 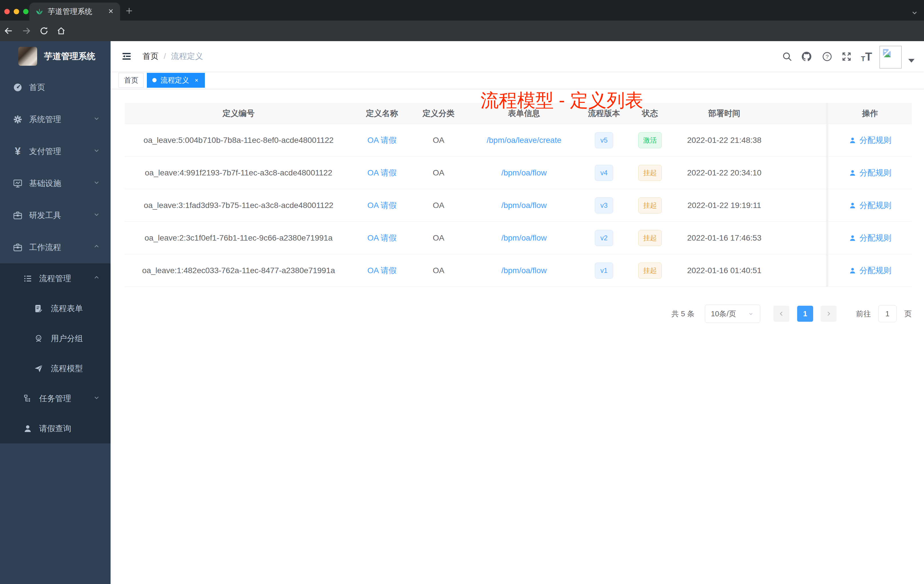 What do you see at coordinates (55, 120) in the screenshot?
I see `sidebar-item-system: 系统管理` at bounding box center [55, 120].